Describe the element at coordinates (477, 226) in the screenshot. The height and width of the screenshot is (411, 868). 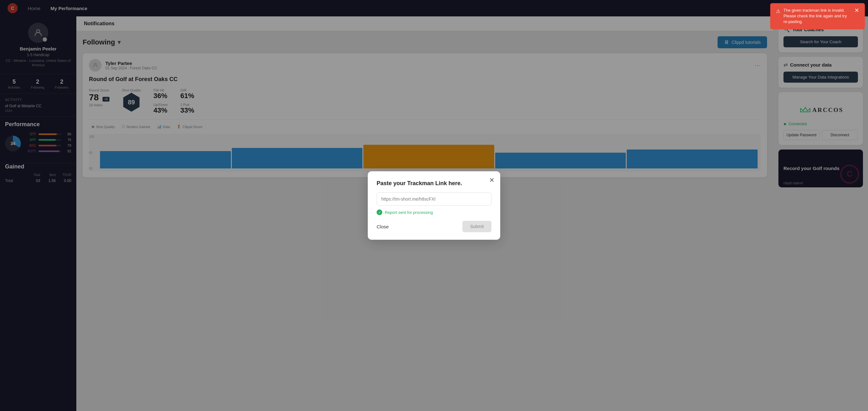
I see `modal-submit-button: Submit` at that location.